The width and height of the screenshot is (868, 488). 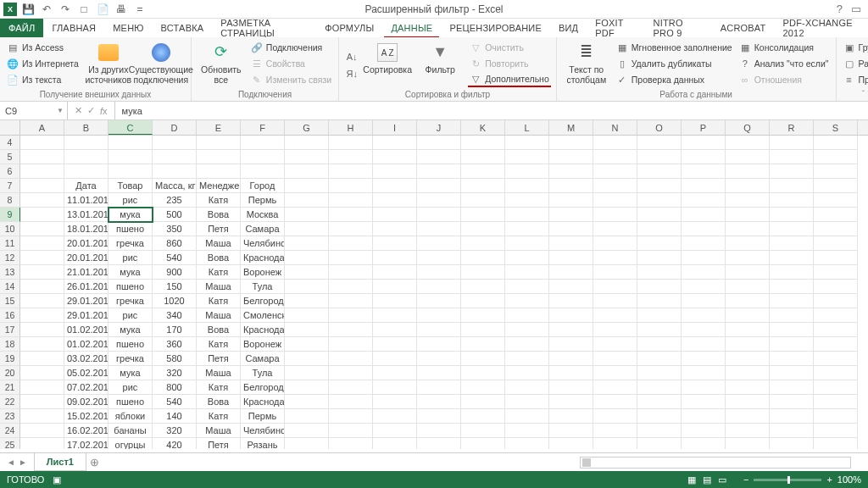 I want to click on sheet-nav-next: ►, so click(x=23, y=463).